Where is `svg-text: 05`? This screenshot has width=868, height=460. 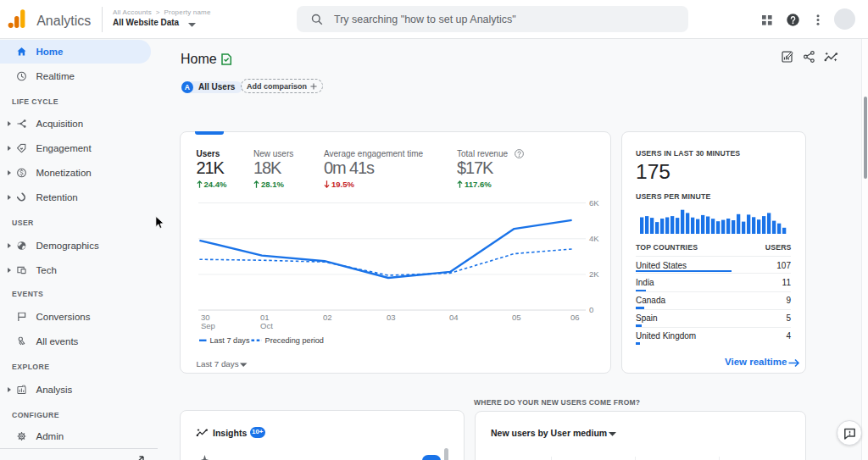 svg-text: 05 is located at coordinates (517, 317).